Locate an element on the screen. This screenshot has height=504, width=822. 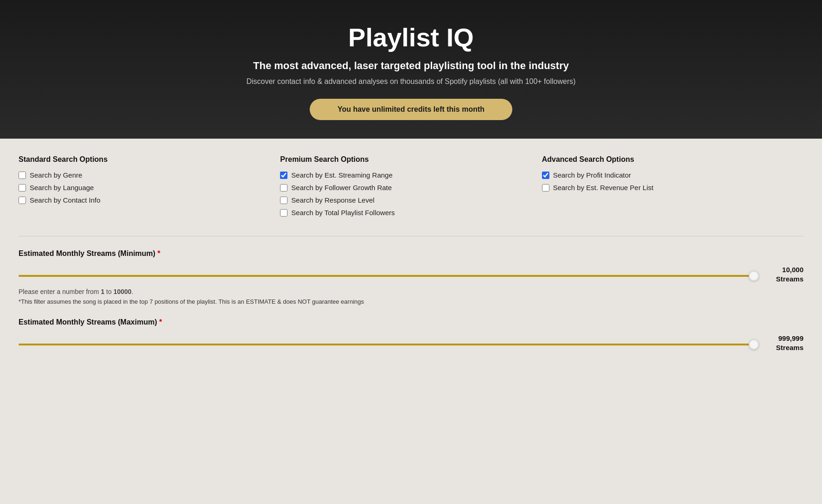
contact-checkbox is located at coordinates (22, 200).